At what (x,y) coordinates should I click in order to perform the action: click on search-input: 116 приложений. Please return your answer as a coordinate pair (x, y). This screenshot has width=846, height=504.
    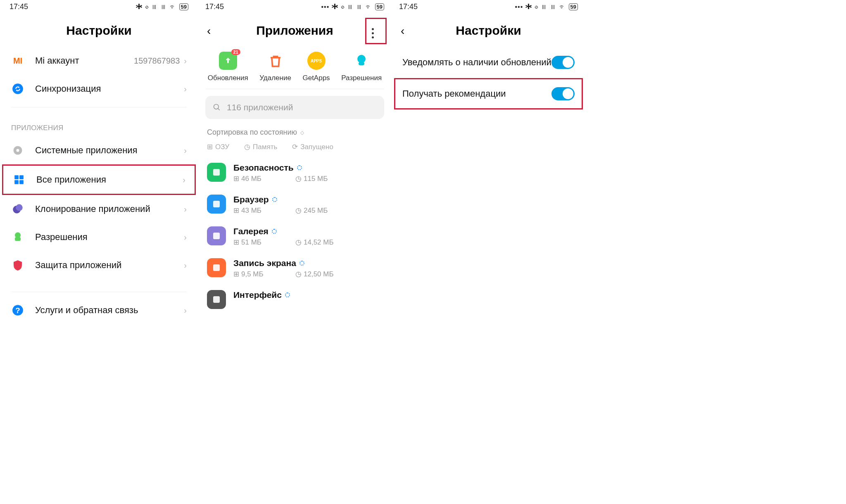
    Looking at the image, I should click on (295, 107).